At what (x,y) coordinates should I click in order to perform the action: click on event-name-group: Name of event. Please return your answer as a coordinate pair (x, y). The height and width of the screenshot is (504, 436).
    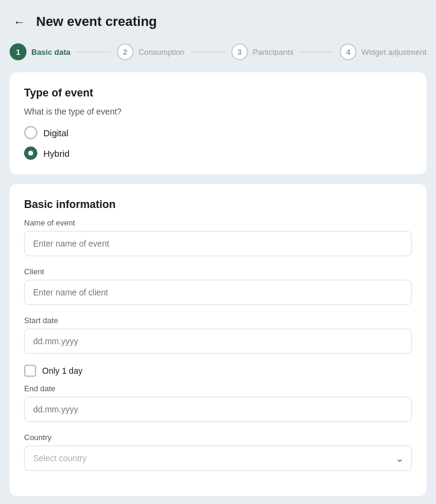
    Looking at the image, I should click on (218, 238).